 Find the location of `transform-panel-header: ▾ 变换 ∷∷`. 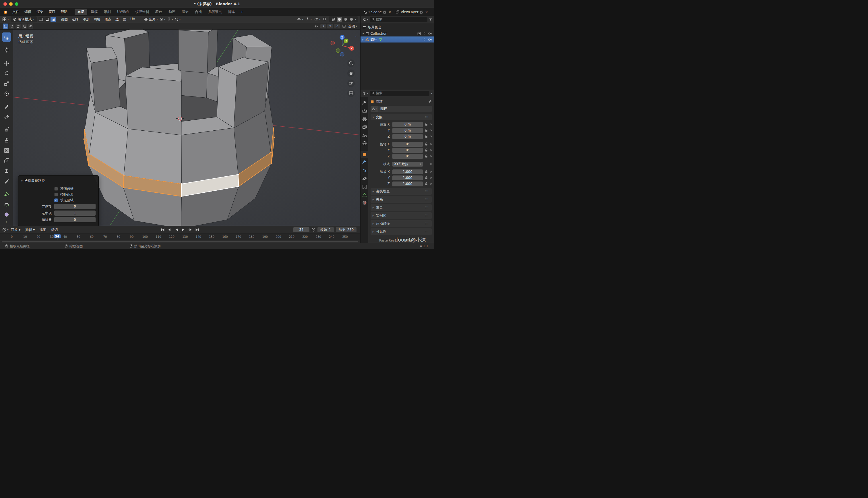

transform-panel-header: ▾ 变换 ∷∷ is located at coordinates (401, 117).